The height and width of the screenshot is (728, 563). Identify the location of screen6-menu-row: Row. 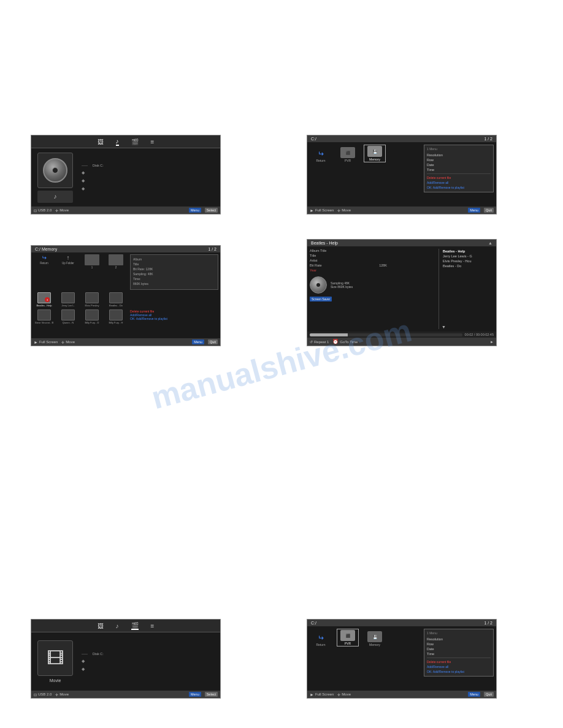
(459, 644).